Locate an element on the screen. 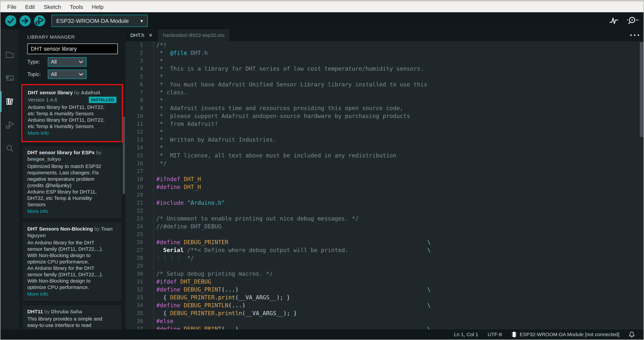  line-number: 6 is located at coordinates (140, 85).